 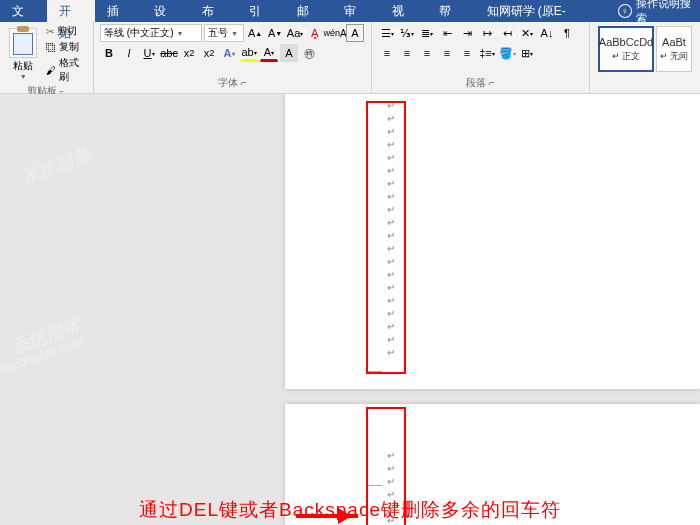 What do you see at coordinates (151, 33) in the screenshot?
I see `font-name-select: 等线 (中文正文)▼` at bounding box center [151, 33].